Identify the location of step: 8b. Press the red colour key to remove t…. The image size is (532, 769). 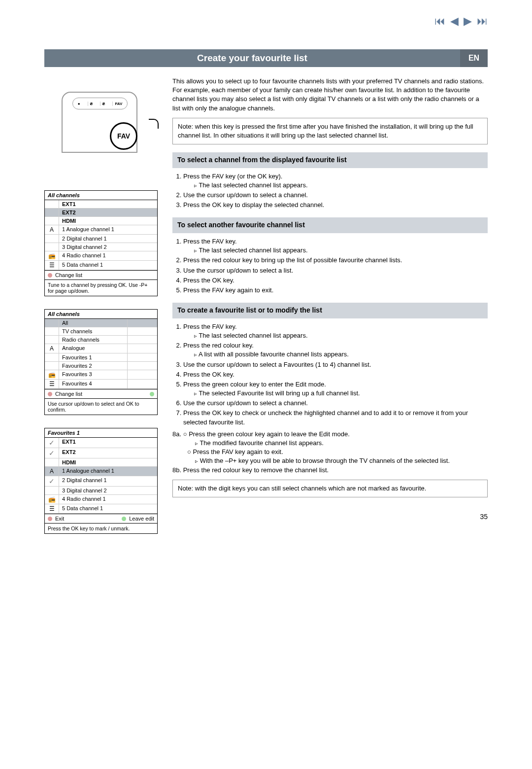
(330, 470).